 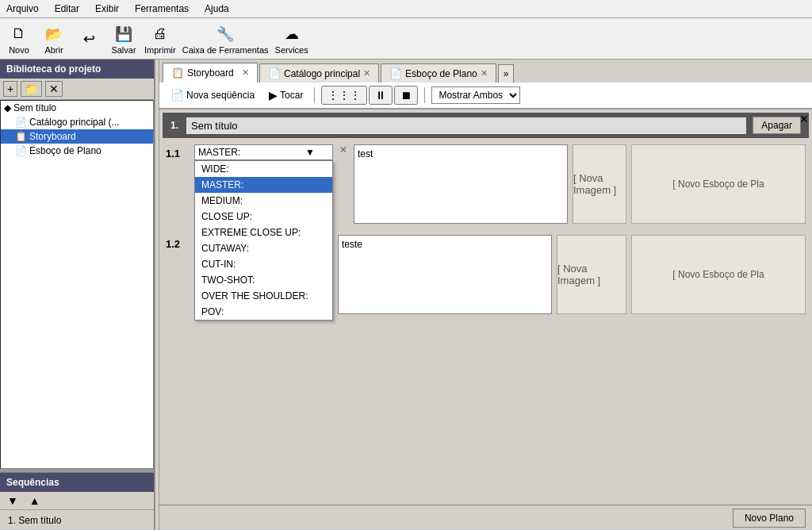 What do you see at coordinates (77, 108) in the screenshot?
I see `tree-item-sem-titulo: ◆ Sem título` at bounding box center [77, 108].